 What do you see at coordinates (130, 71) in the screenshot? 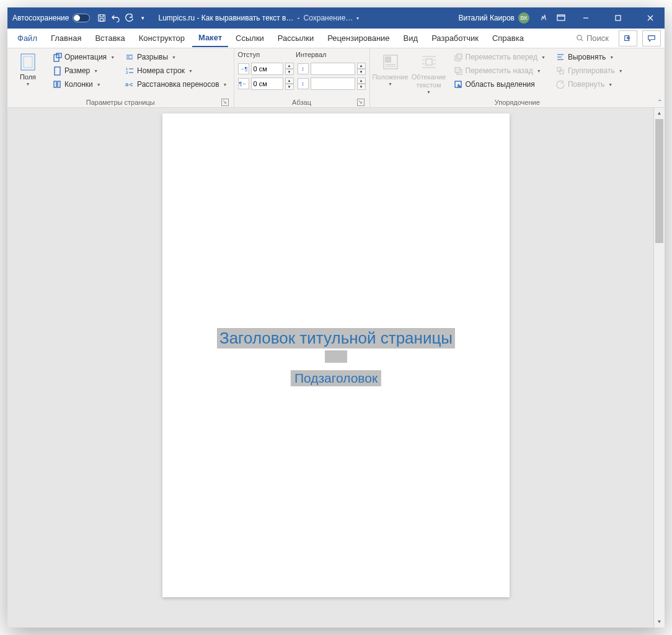
I see `line-numbers-icon: 12` at bounding box center [130, 71].